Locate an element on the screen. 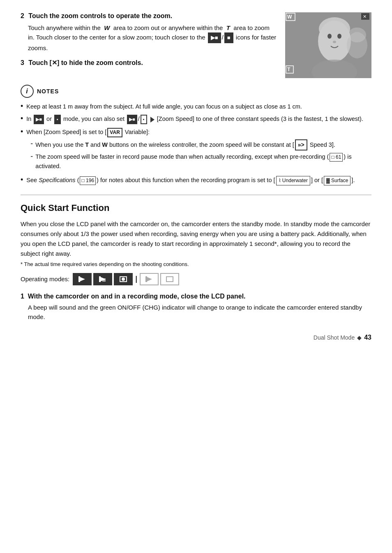 The image size is (392, 553). w-icon: W is located at coordinates (107, 28).